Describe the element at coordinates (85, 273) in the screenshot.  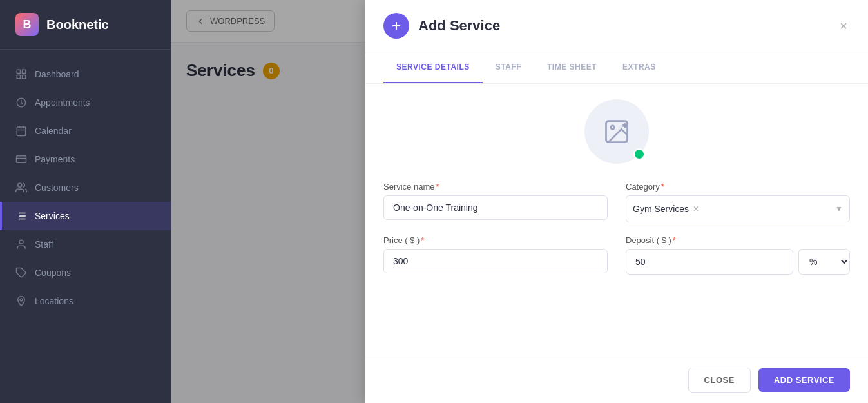
I see `sidebar-item-coupons: Coupons` at that location.